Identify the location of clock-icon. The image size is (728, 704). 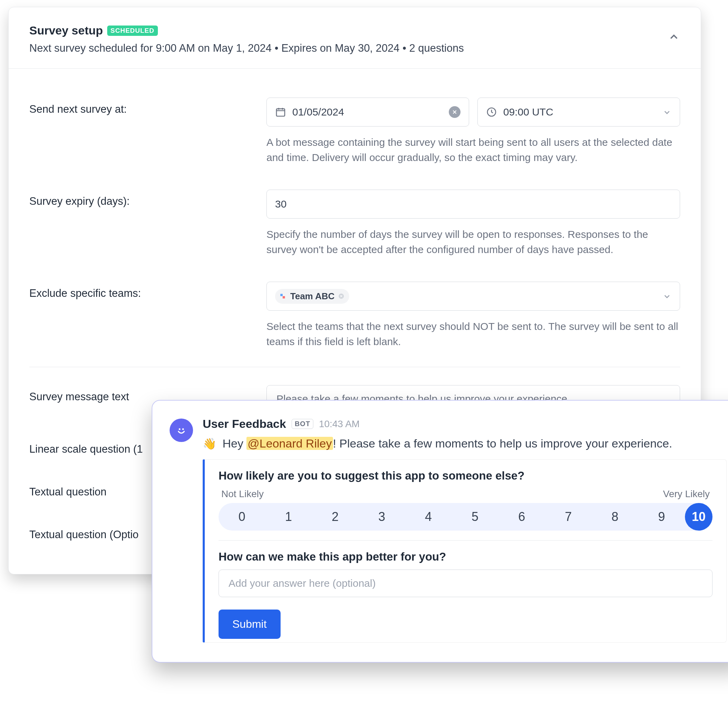
(492, 112).